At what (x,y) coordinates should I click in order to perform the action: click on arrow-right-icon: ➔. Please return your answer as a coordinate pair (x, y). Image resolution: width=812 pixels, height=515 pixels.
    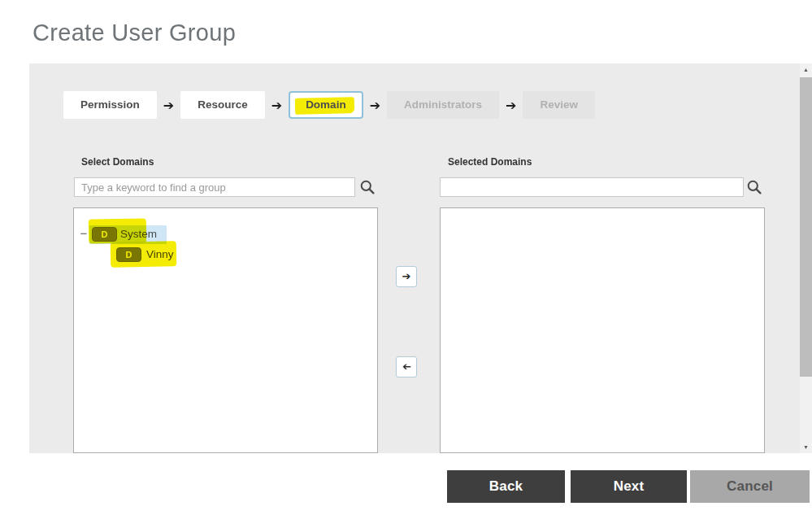
    Looking at the image, I should click on (406, 277).